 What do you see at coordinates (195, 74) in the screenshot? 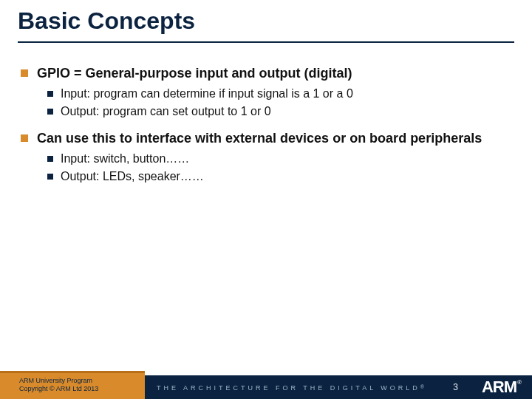
I see `bullet-text: GPIO = General-purpose input and output …` at bounding box center [195, 74].